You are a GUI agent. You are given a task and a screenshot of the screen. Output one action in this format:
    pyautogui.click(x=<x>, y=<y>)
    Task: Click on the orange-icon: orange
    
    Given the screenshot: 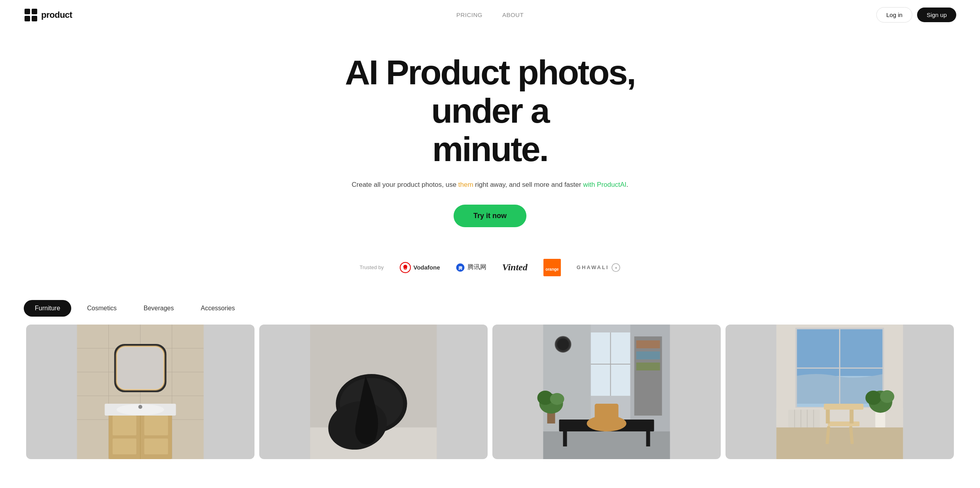 What is the action you would take?
    pyautogui.click(x=552, y=268)
    